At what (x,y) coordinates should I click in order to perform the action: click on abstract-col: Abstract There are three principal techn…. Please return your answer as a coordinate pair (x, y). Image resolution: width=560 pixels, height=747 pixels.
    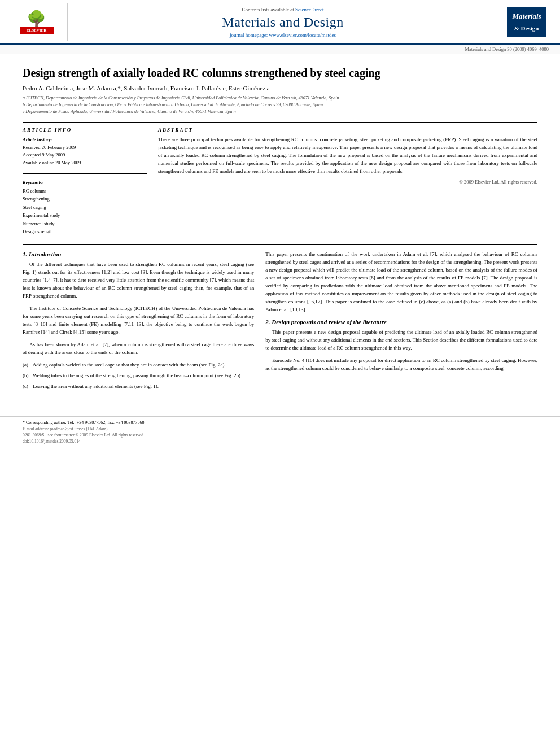
    Looking at the image, I should click on (348, 181).